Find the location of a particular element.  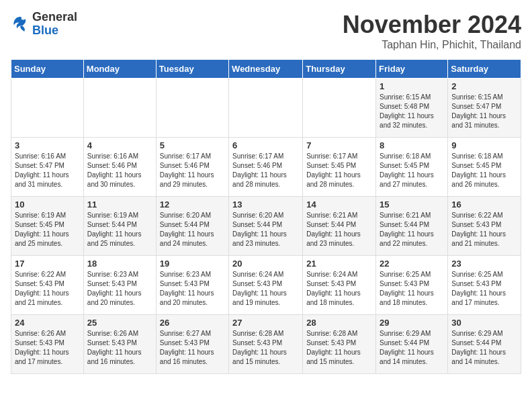

calendar-cell: 8Sunrise: 6:18 AM Sunset: 5:45 PM Daylig… is located at coordinates (412, 167).